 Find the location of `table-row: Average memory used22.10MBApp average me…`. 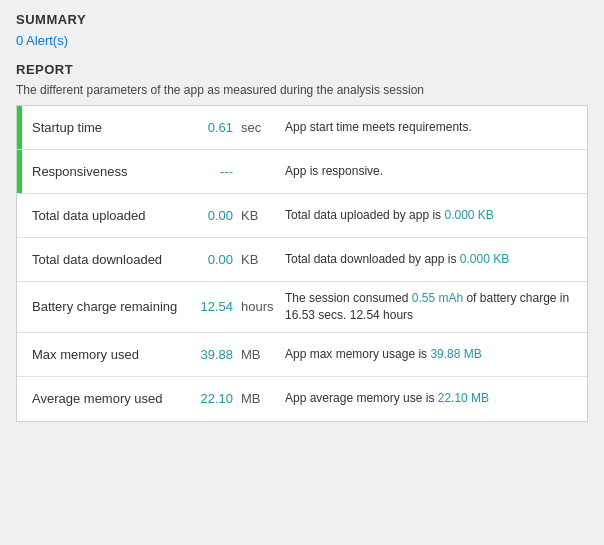

table-row: Average memory used22.10MBApp average me… is located at coordinates (302, 399).